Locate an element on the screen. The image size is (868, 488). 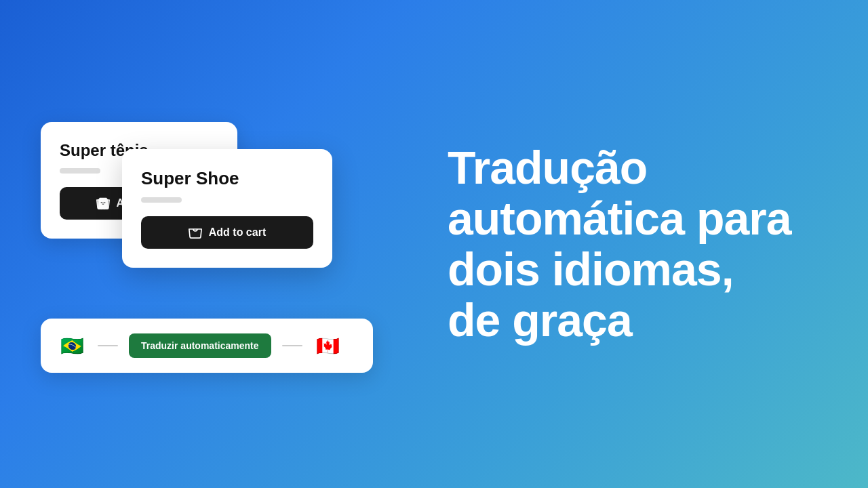
cart-icon-english is located at coordinates (195, 232).